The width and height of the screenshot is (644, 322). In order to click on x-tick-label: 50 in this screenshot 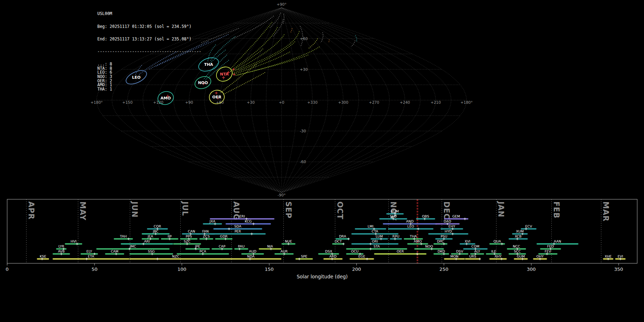, I will do `click(94, 269)`.